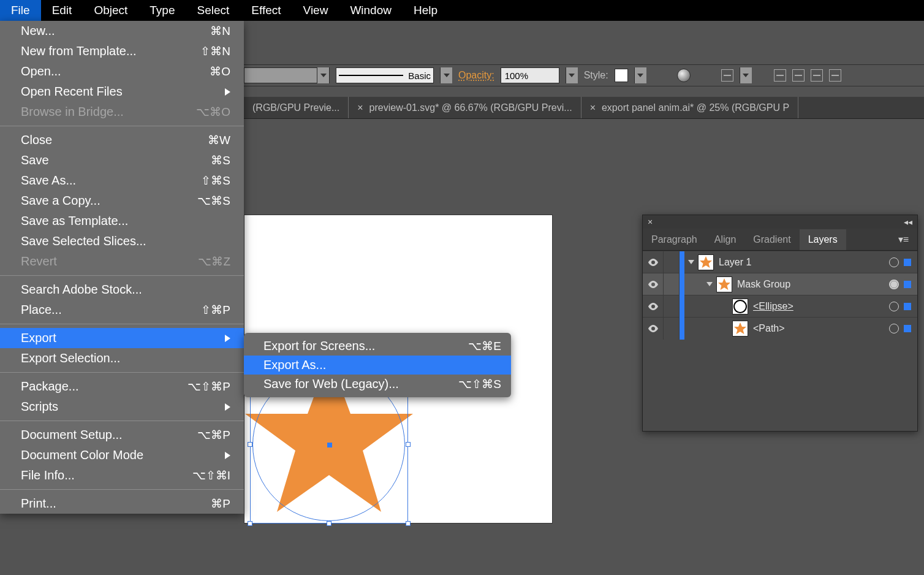 Image resolution: width=924 pixels, height=575 pixels. Describe the element at coordinates (819, 307) in the screenshot. I see `layer-name: <Ellipse>` at that location.